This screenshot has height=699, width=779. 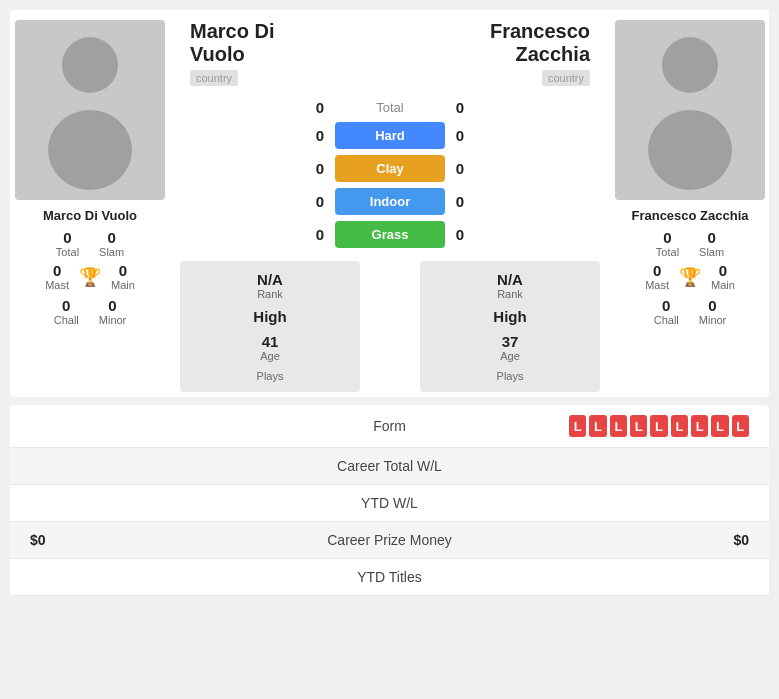 I want to click on right-clay-score: 0, so click(x=460, y=168).